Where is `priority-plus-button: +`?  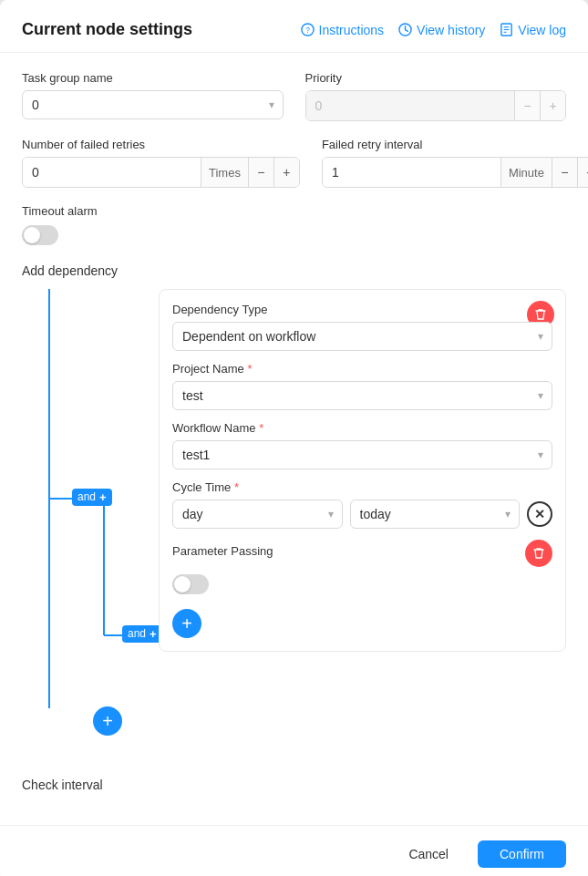
priority-plus-button: + is located at coordinates (552, 106).